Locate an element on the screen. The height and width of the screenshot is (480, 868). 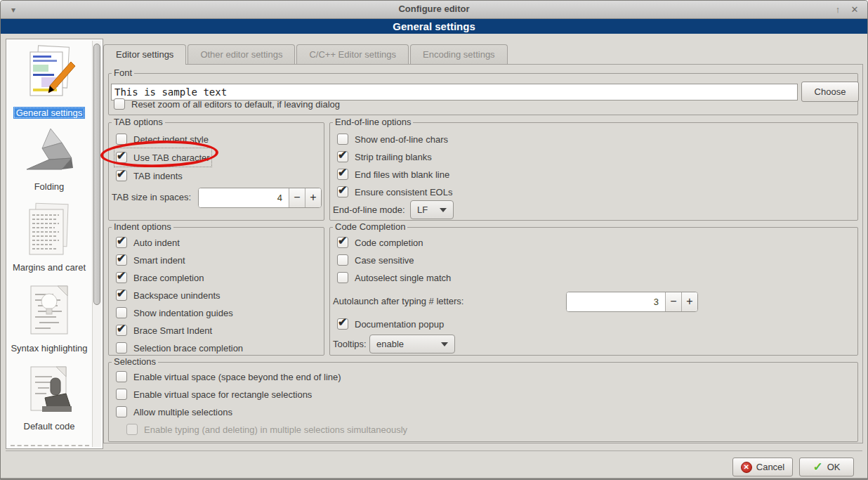
checkbox-end-files-blank-line: ✔ End files with blank line is located at coordinates (393, 174).